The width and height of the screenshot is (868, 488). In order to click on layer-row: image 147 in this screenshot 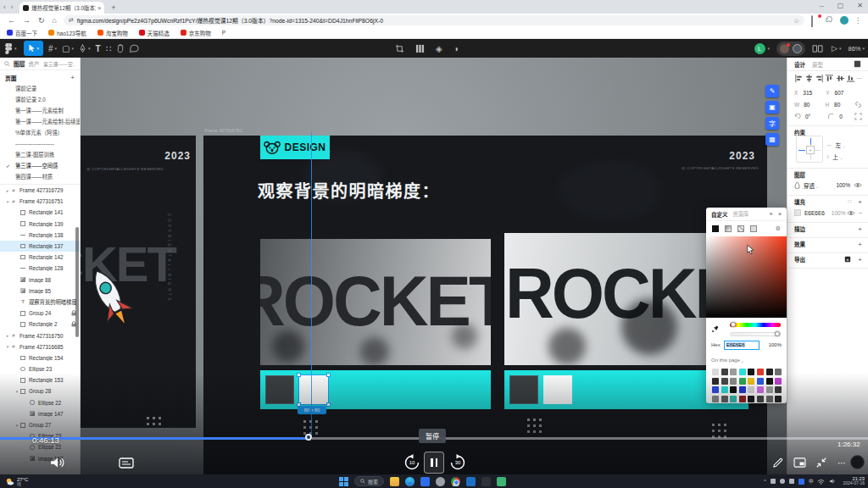, I will do `click(40, 413)`.